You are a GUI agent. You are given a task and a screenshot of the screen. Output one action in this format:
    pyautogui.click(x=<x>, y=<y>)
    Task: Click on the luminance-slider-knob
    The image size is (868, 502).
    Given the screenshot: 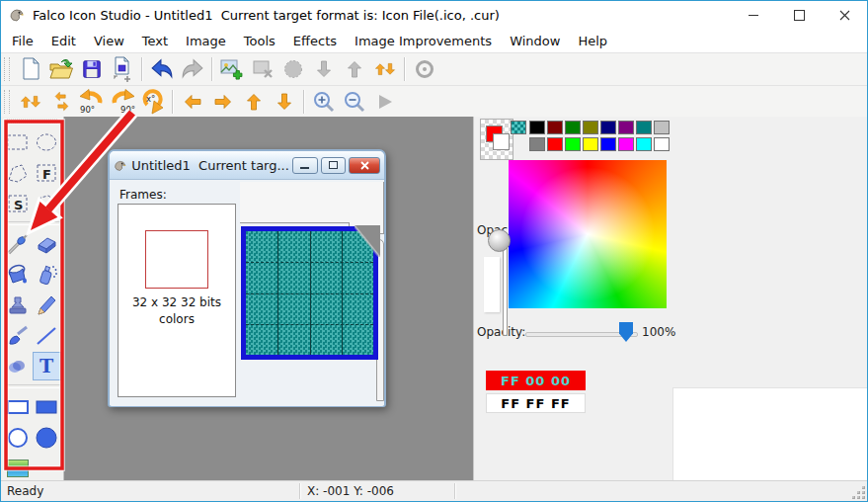 What is the action you would take?
    pyautogui.click(x=500, y=241)
    